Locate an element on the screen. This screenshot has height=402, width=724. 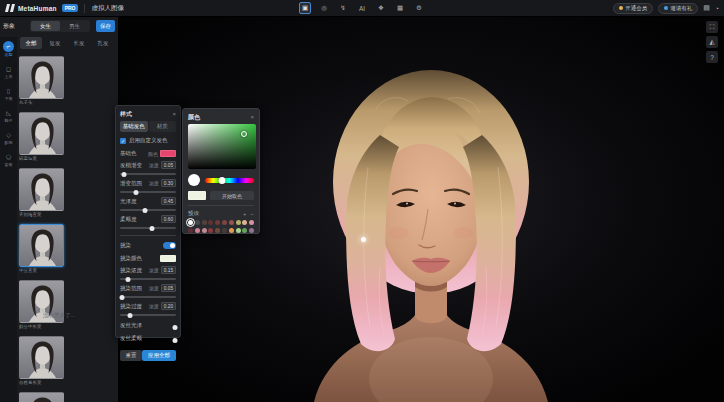
hairstyle-thumbnail: 碎盖短发 is located at coordinates (42, 136).